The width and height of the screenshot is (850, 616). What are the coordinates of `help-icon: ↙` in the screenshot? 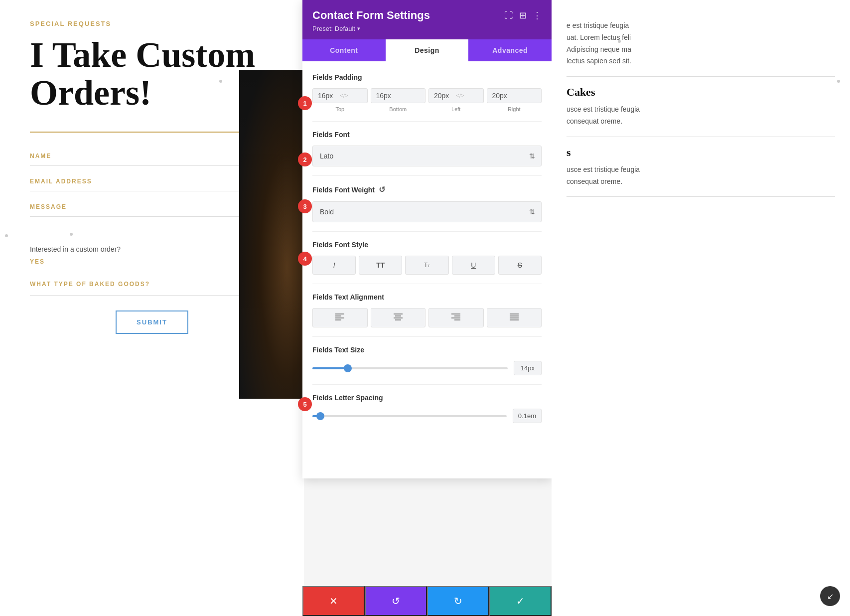 It's located at (830, 596).